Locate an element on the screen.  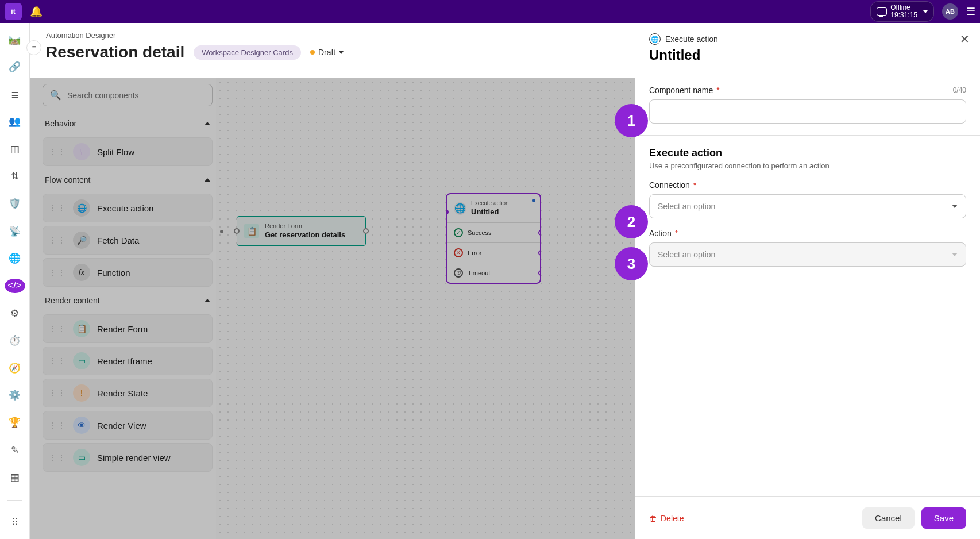
save-button: Save is located at coordinates (944, 518).